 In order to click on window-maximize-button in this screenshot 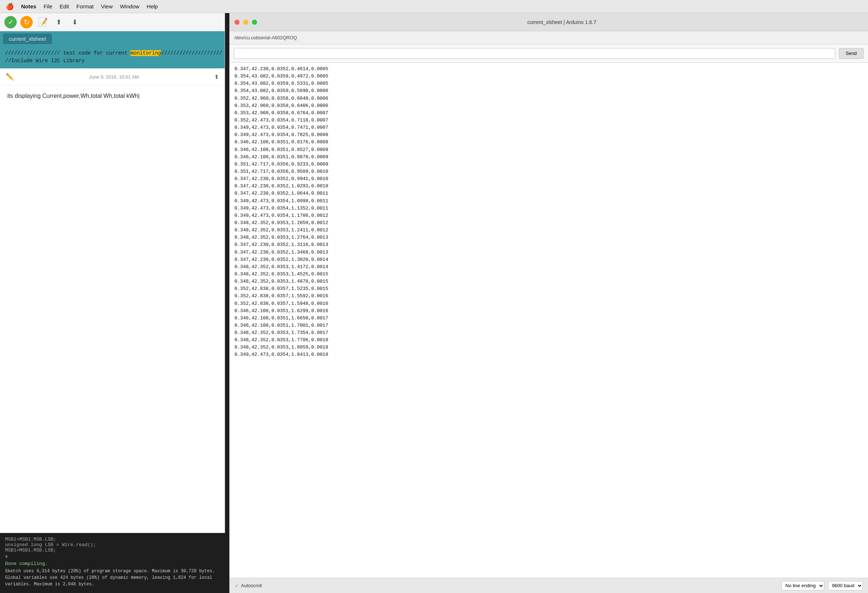, I will do `click(255, 22)`.